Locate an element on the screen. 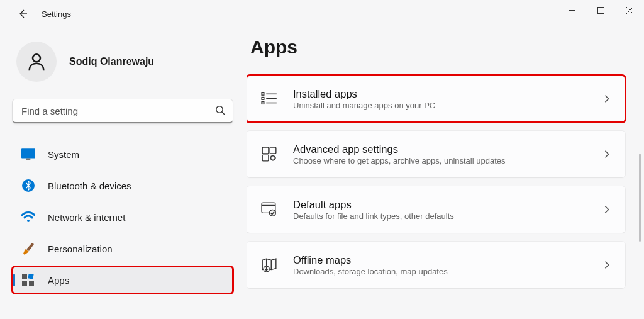 The height and width of the screenshot is (319, 644). person-icon is located at coordinates (36, 62).